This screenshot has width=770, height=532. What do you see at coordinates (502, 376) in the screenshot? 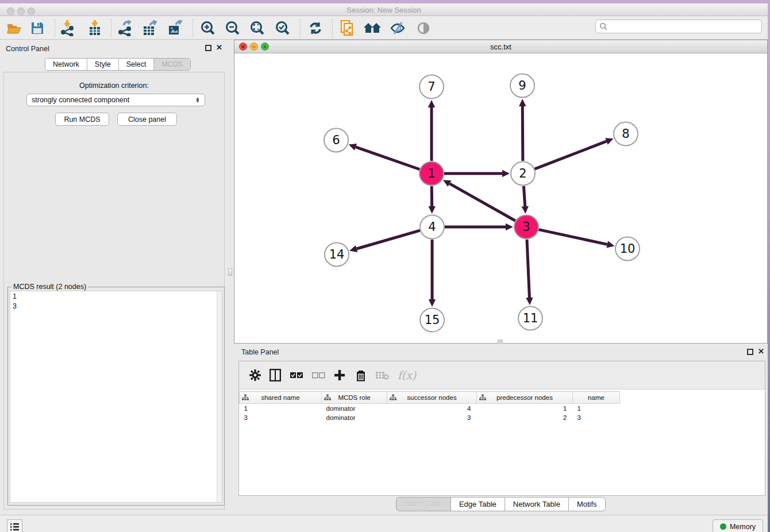
I see `table-toolbar: f(x)` at bounding box center [502, 376].